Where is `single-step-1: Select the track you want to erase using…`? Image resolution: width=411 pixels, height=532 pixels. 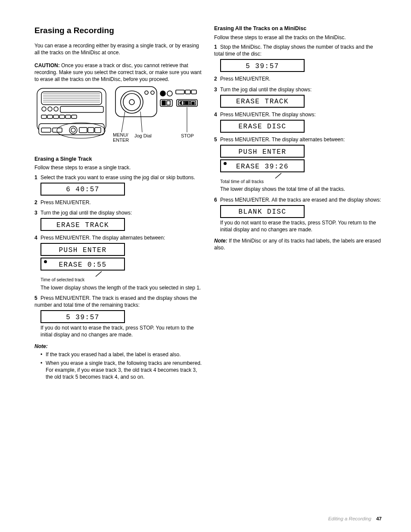 single-step-1: Select the track you want to erase using… is located at coordinates (118, 177).